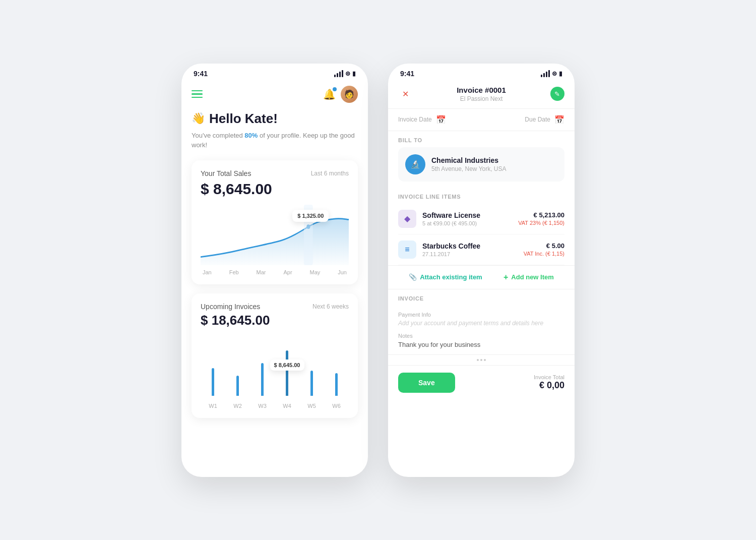  What do you see at coordinates (275, 307) in the screenshot?
I see `invoices-card-header: Upcoming Invoices Next 6 weeks` at bounding box center [275, 307].